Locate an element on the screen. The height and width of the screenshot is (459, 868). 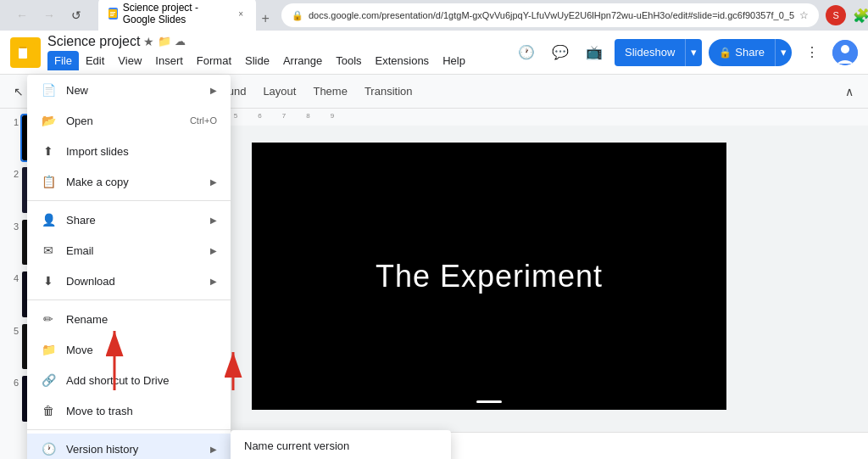
menu-item-help: Help is located at coordinates (454, 61).